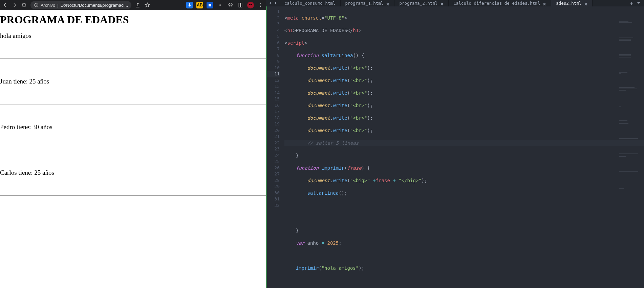 The height and width of the screenshot is (288, 644). Describe the element at coordinates (48, 5) in the screenshot. I see `url-scheme: Archivo` at that location.